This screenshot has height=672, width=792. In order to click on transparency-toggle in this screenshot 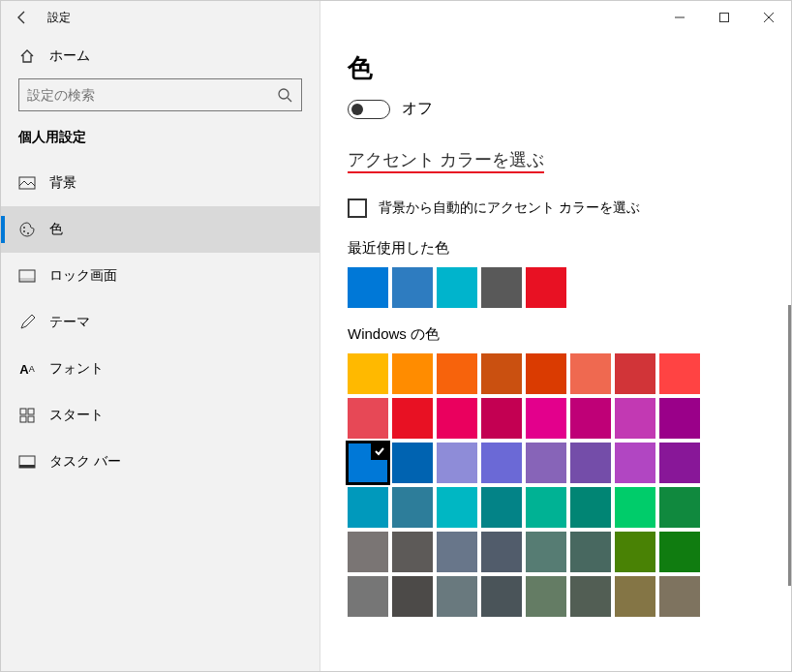, I will do `click(369, 109)`.